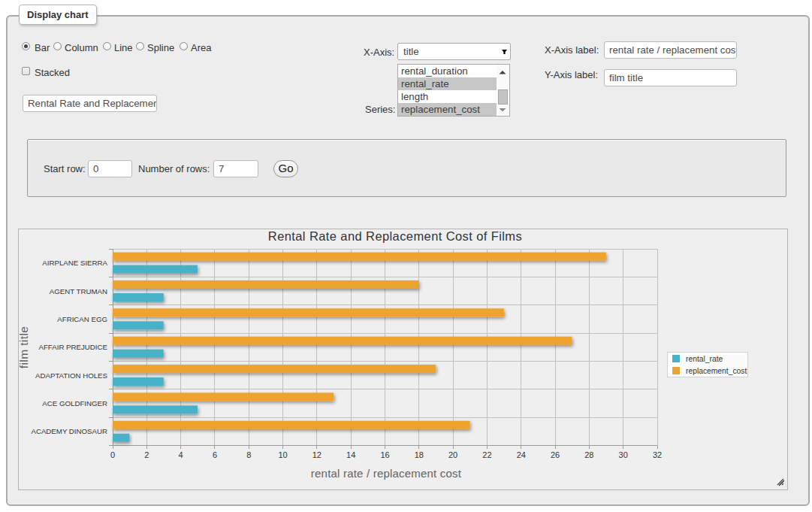 This screenshot has height=512, width=812. What do you see at coordinates (521, 455) in the screenshot?
I see `svg-text: 24` at bounding box center [521, 455].